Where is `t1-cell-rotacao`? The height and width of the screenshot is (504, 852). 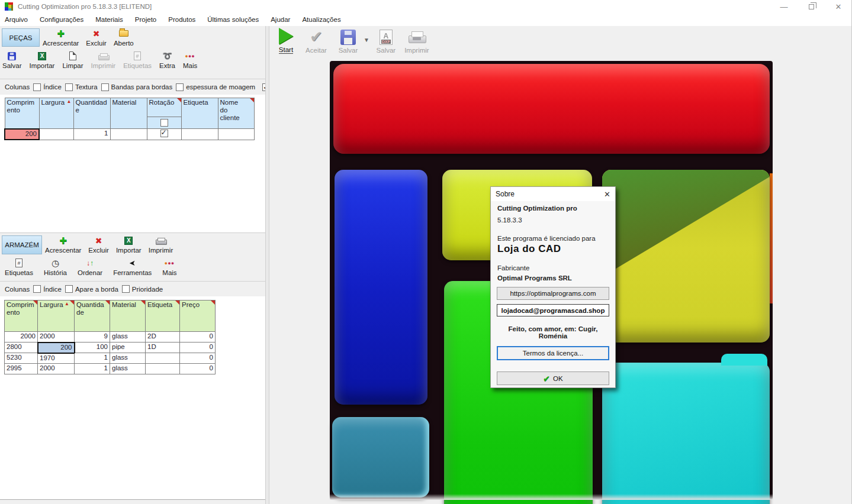 t1-cell-rotacao is located at coordinates (164, 135).